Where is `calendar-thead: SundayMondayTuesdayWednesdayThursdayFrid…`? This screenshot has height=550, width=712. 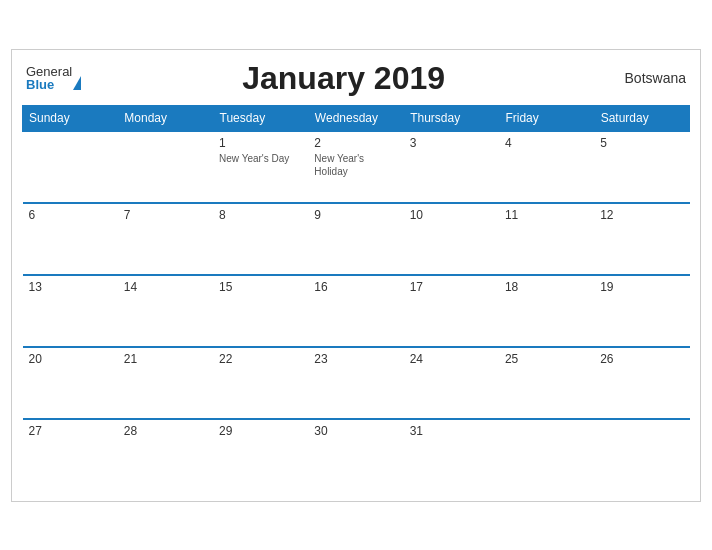 calendar-thead: SundayMondayTuesdayWednesdayThursdayFrid… is located at coordinates (356, 118).